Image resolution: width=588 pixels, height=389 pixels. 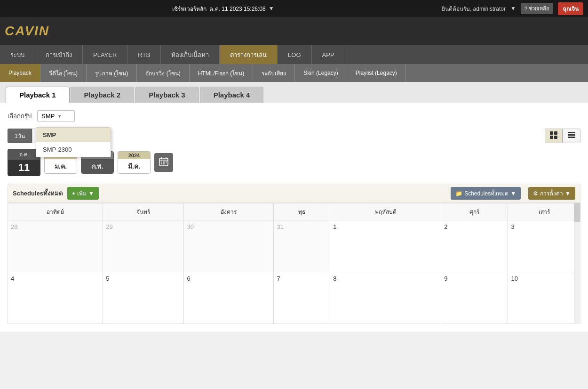 What do you see at coordinates (485, 193) in the screenshot?
I see `schedules-filter-btn: 📁 Schedulesทั้งหมด ▼` at bounding box center [485, 193].